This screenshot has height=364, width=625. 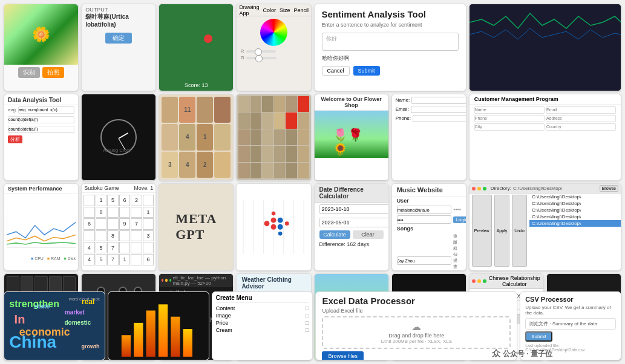 I want to click on size-tool: Size, so click(x=285, y=10).